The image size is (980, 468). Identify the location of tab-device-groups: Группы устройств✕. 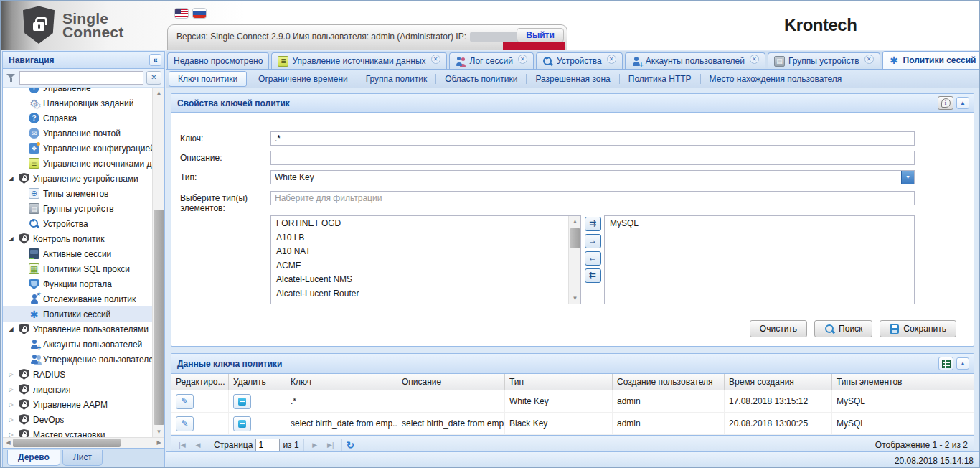
(824, 60).